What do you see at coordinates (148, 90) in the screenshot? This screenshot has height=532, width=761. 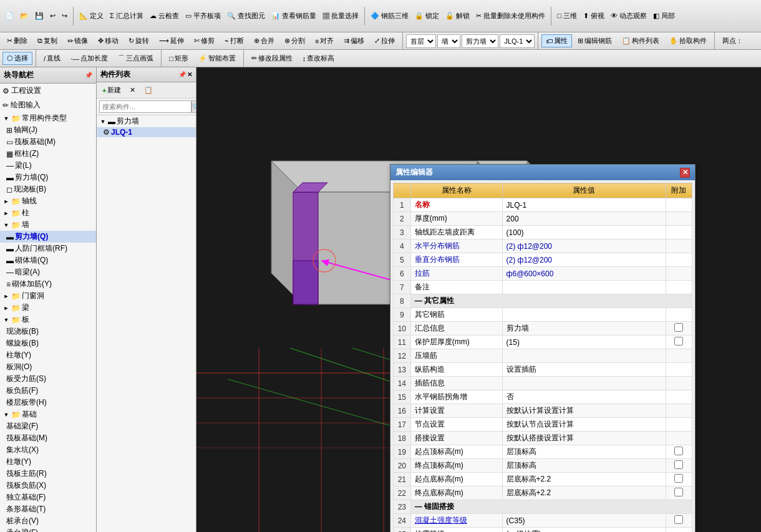 I see `panel-copy-btn: 📋` at bounding box center [148, 90].